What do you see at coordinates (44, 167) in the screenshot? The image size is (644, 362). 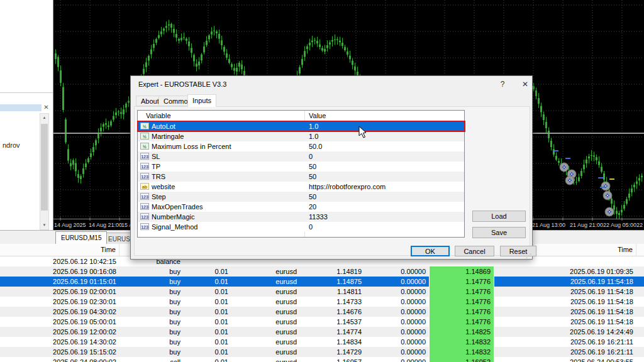 I see `scroll-thumb` at bounding box center [44, 167].